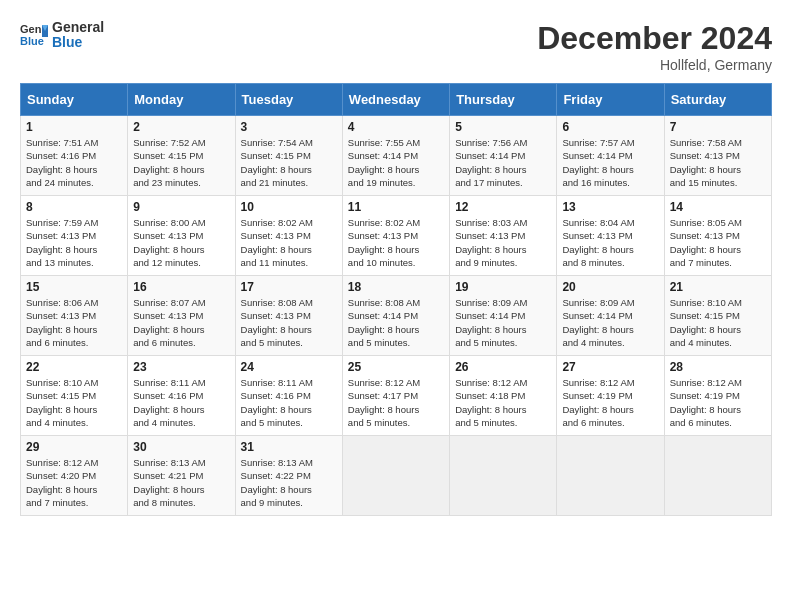 Image resolution: width=792 pixels, height=612 pixels. What do you see at coordinates (503, 182) in the screenshot?
I see `day-info: and 17 minutes.` at bounding box center [503, 182].